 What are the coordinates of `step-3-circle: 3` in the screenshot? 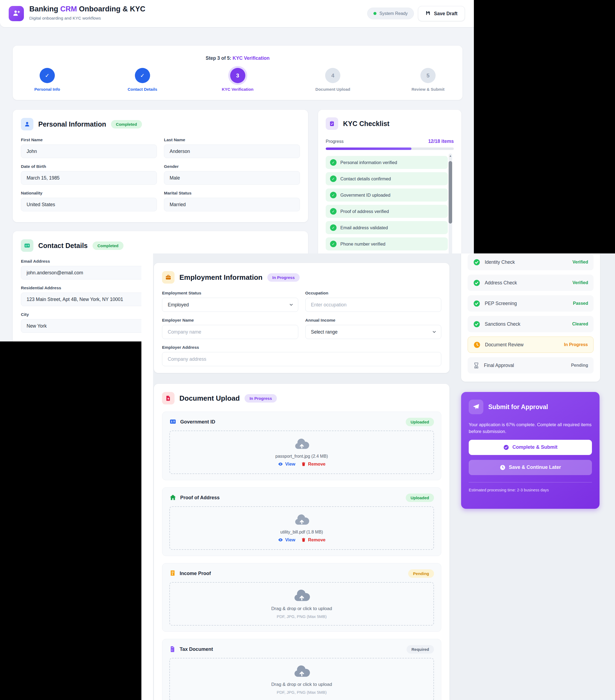 It's located at (238, 75).